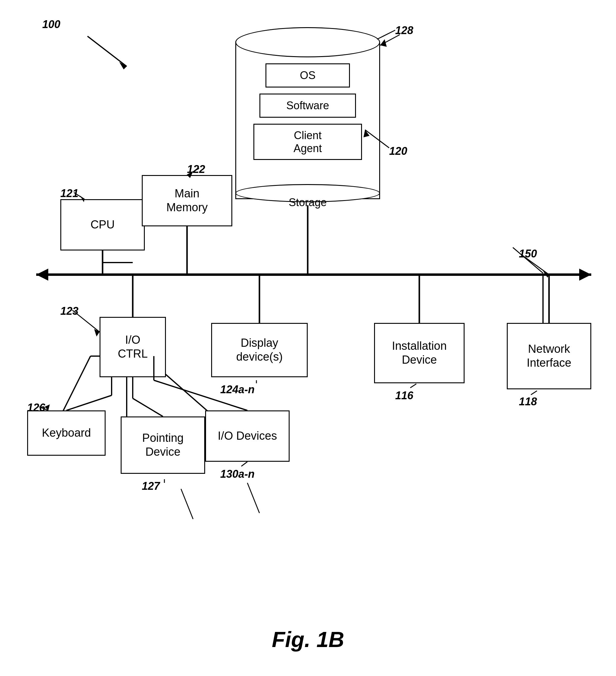  What do you see at coordinates (404, 396) in the screenshot?
I see `ref-116: 116` at bounding box center [404, 396].